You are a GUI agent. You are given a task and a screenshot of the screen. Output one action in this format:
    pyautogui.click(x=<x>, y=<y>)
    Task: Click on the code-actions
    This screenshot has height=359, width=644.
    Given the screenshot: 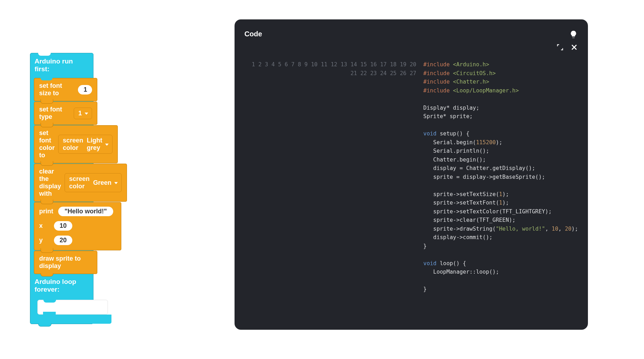 What is the action you would take?
    pyautogui.click(x=567, y=41)
    